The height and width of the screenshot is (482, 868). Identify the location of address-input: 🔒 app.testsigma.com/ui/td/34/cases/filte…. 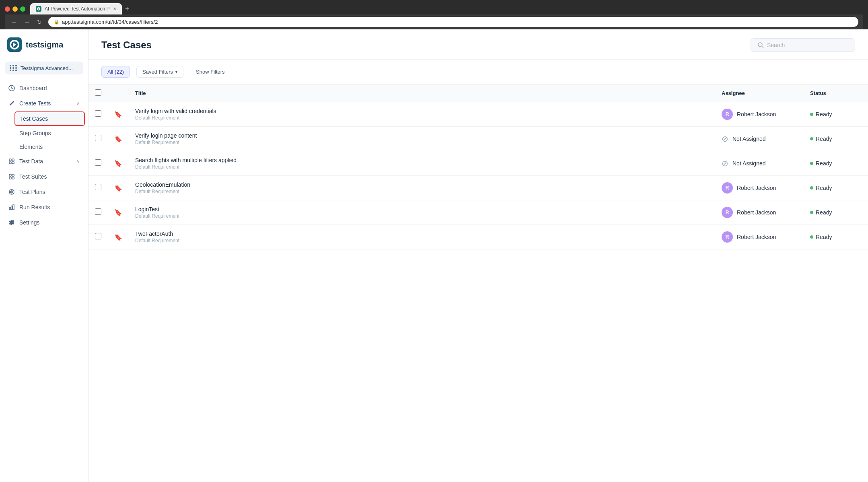
(453, 22).